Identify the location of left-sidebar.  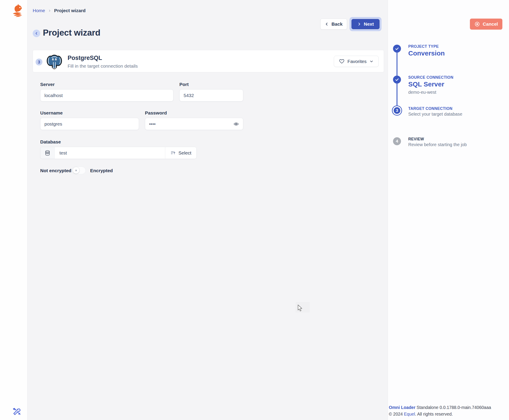
(14, 210).